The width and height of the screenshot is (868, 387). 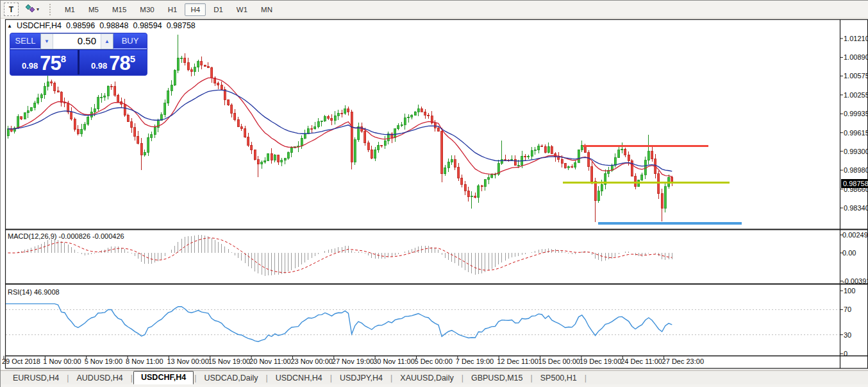 What do you see at coordinates (145, 361) in the screenshot?
I see `time-axis-label: 8 Nov 11:00` at bounding box center [145, 361].